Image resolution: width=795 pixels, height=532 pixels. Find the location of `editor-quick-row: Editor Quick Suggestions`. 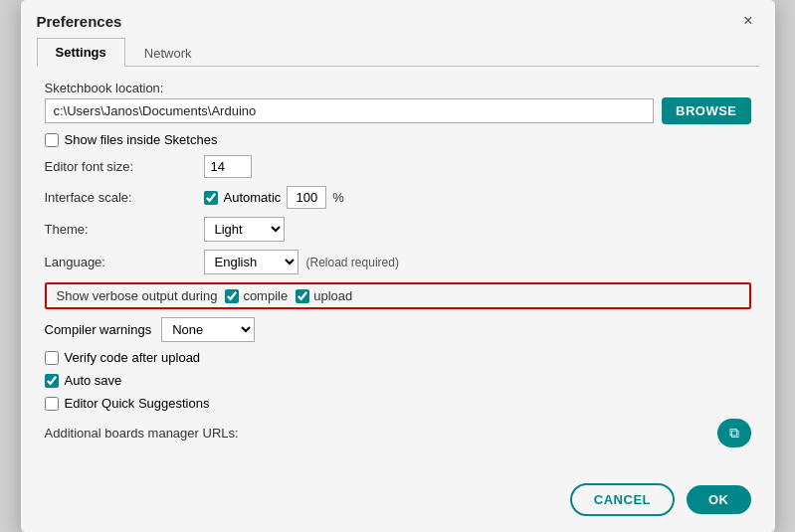

editor-quick-row: Editor Quick Suggestions is located at coordinates (398, 404).